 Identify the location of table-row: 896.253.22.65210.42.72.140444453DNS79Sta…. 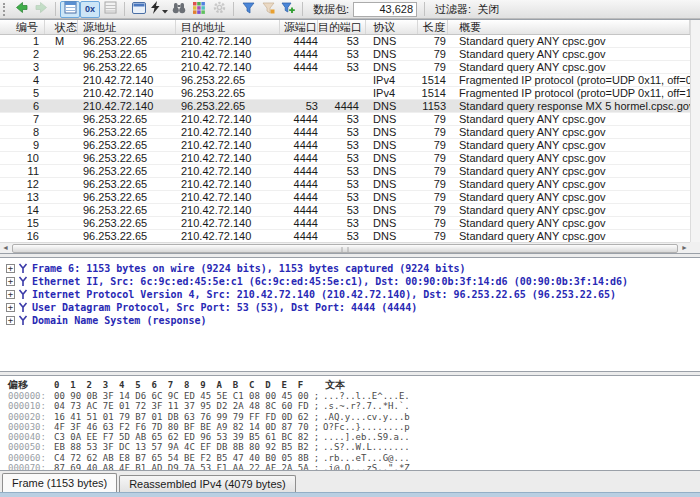
(345, 132).